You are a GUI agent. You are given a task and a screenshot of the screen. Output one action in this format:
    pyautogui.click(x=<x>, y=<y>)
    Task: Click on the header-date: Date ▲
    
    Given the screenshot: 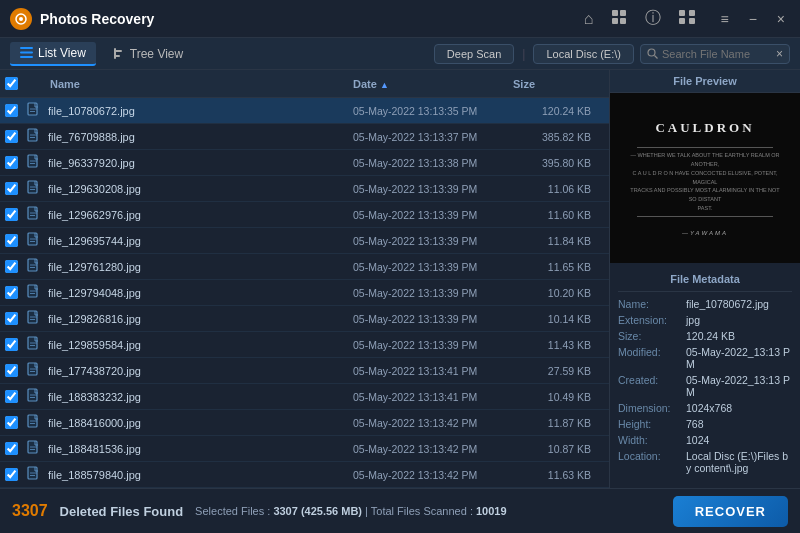 What is the action you would take?
    pyautogui.click(x=429, y=84)
    